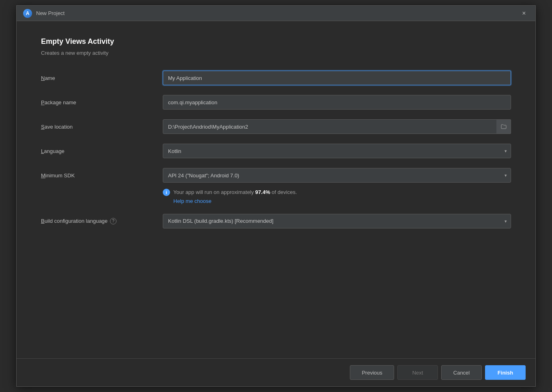  I want to click on language-label: Language, so click(102, 151).